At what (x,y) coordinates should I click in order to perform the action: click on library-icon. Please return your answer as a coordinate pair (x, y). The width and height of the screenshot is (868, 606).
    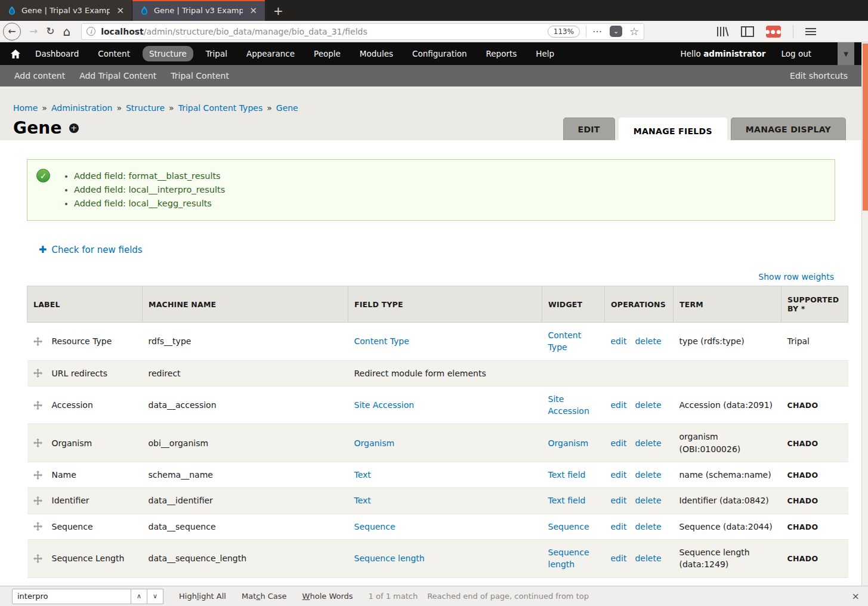
    Looking at the image, I should click on (722, 32).